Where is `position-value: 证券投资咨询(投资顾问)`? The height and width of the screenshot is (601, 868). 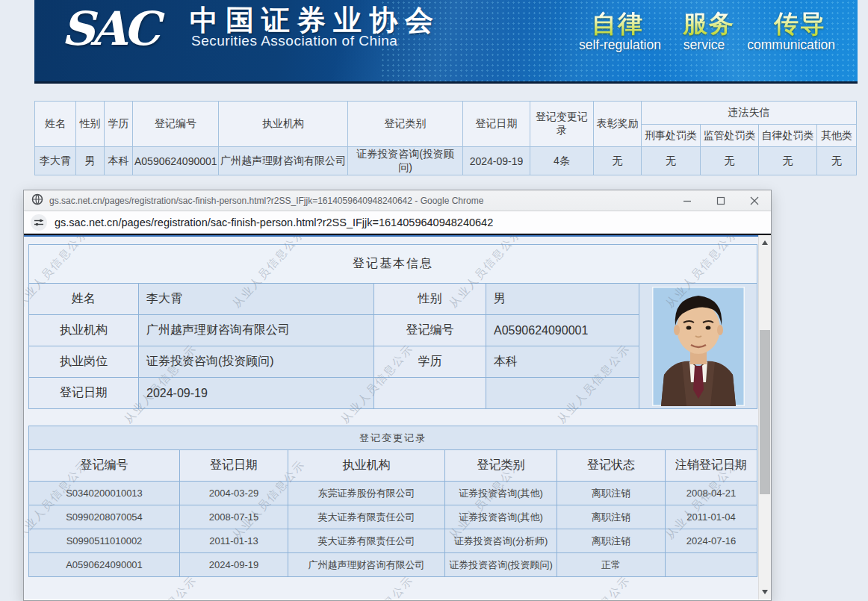
position-value: 证券投资咨询(投资顾问) is located at coordinates (257, 362).